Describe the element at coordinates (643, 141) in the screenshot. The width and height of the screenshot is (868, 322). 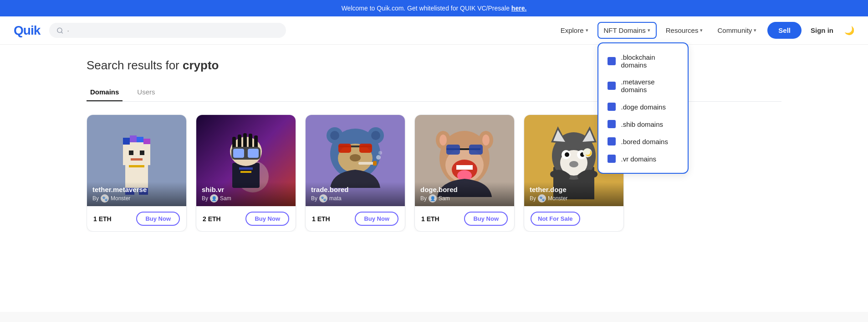
I see `dropdown-bored: .bored domains` at that location.